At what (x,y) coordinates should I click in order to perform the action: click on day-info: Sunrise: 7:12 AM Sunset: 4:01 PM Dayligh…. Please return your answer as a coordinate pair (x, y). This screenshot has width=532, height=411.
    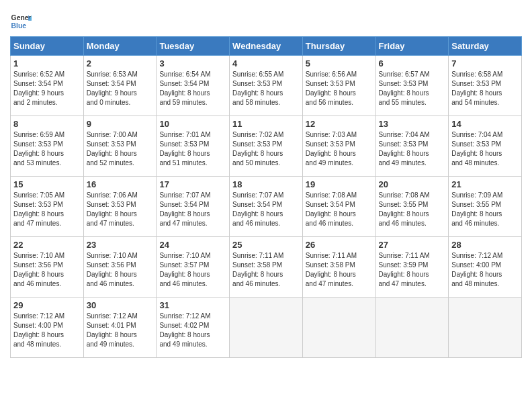
    Looking at the image, I should click on (120, 330).